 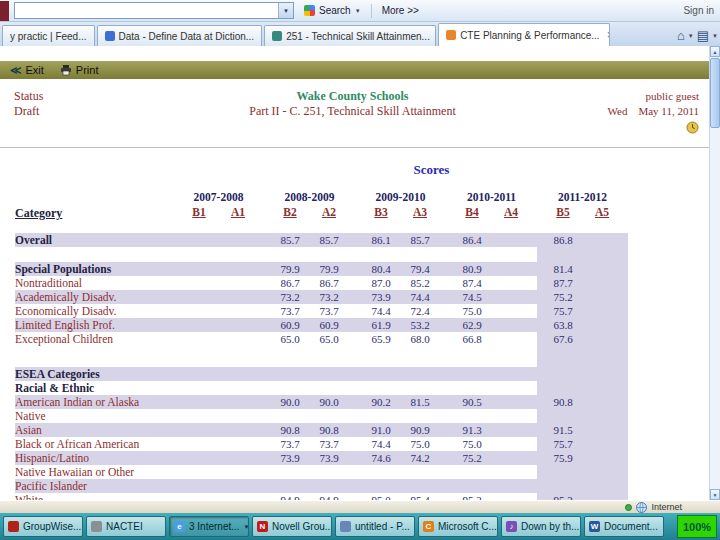 What do you see at coordinates (524, 34) in the screenshot?
I see `browser-tab: CTE Planning & Performance...✕` at bounding box center [524, 34].